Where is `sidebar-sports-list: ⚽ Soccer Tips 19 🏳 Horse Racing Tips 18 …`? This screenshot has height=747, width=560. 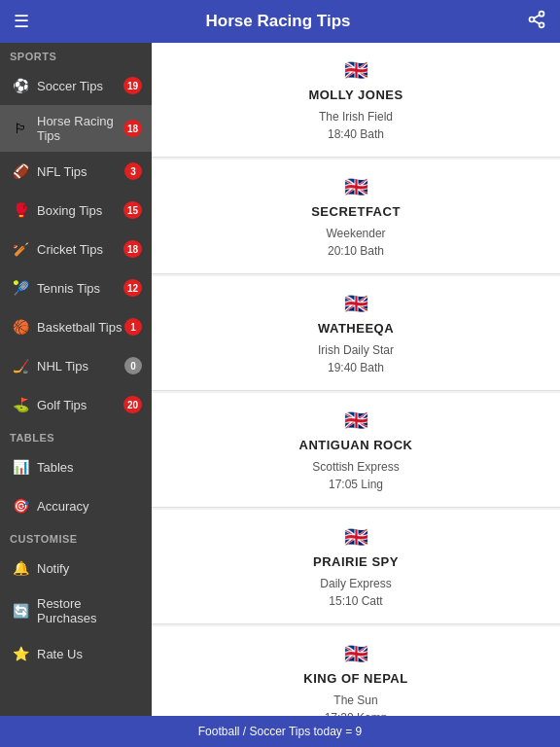
sidebar-sports-list: ⚽ Soccer Tips 19 🏳 Horse Racing Tips 18 … is located at coordinates (76, 245).